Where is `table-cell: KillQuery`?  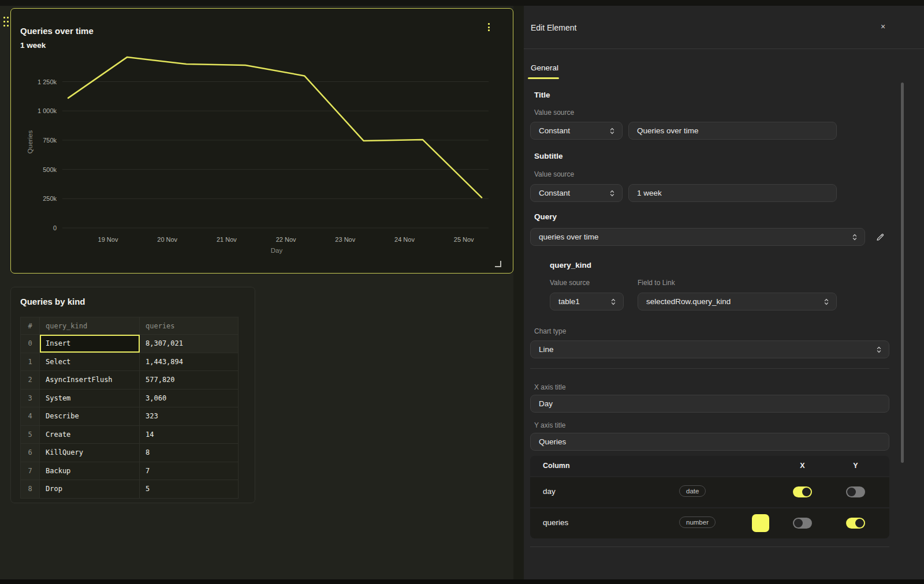 table-cell: KillQuery is located at coordinates (90, 453).